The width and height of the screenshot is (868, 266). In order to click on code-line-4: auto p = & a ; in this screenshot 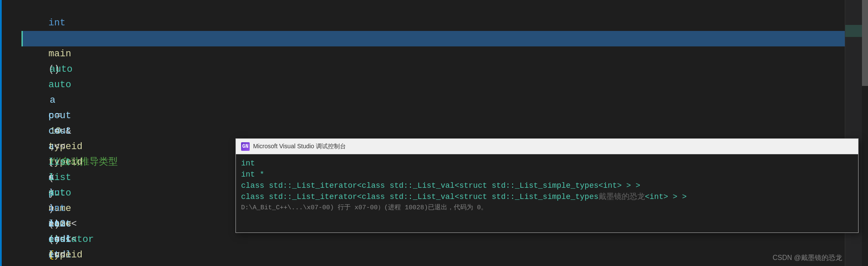, I will do `click(445, 54)`.